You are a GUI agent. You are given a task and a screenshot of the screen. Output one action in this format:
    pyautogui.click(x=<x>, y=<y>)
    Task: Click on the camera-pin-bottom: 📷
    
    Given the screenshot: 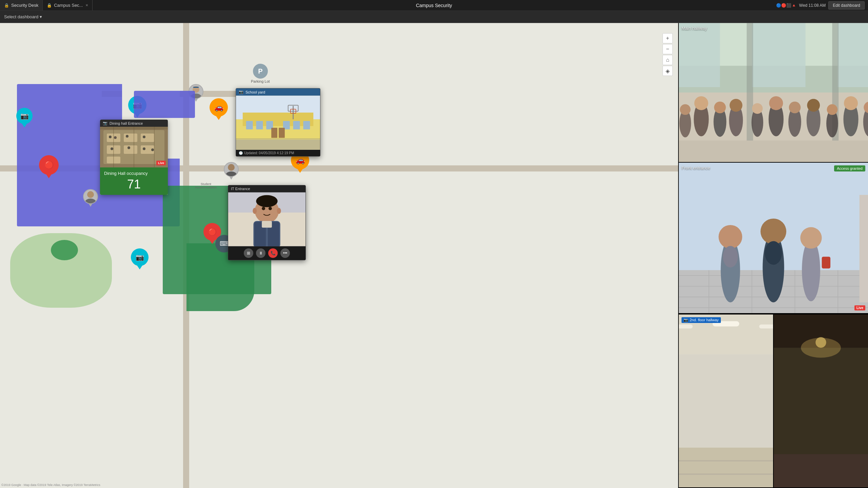 What is the action you would take?
    pyautogui.click(x=140, y=259)
    